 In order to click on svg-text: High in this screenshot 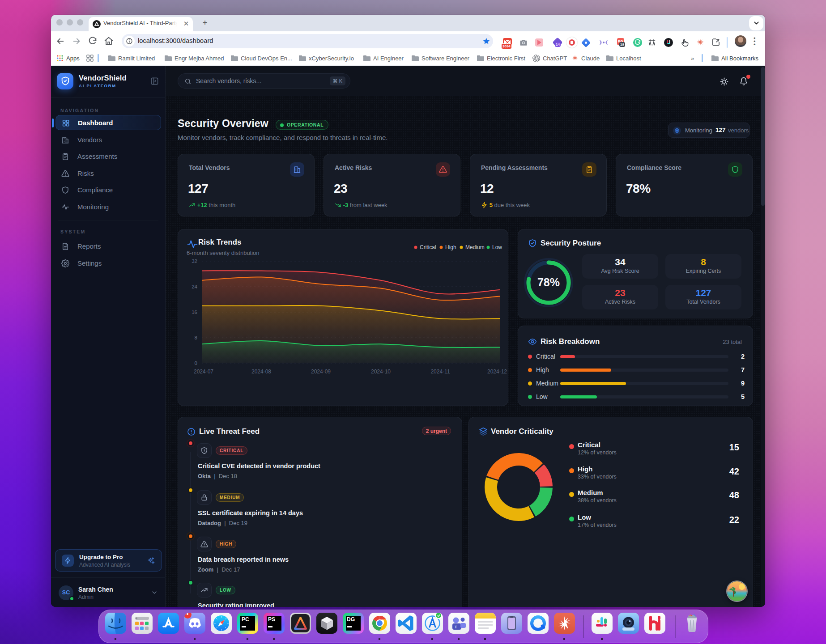, I will do `click(451, 247)`.